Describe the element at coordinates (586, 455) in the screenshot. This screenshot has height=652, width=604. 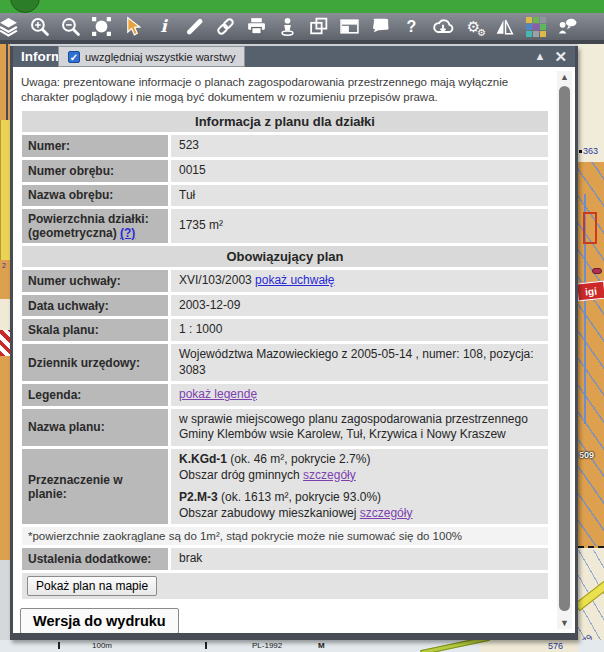
I see `map-parcel-label: 509` at that location.